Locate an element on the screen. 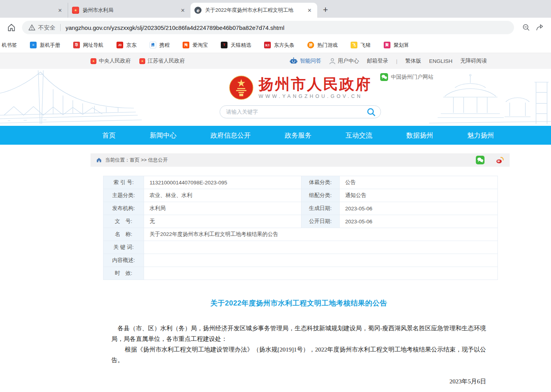 This screenshot has height=392, width=551. tab-cutoff: ✕ is located at coordinates (34, 10).